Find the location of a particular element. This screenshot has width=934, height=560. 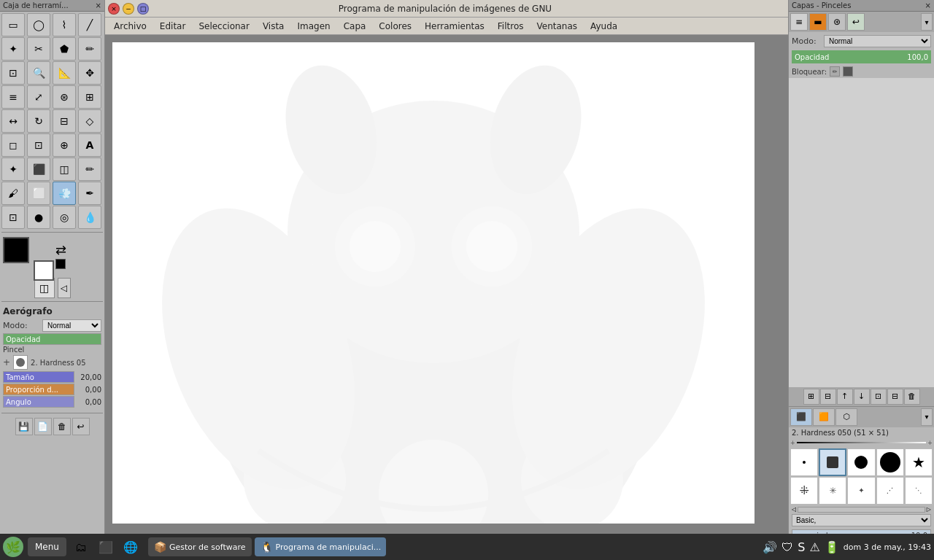

airbrush-tool: 💨 is located at coordinates (64, 193).